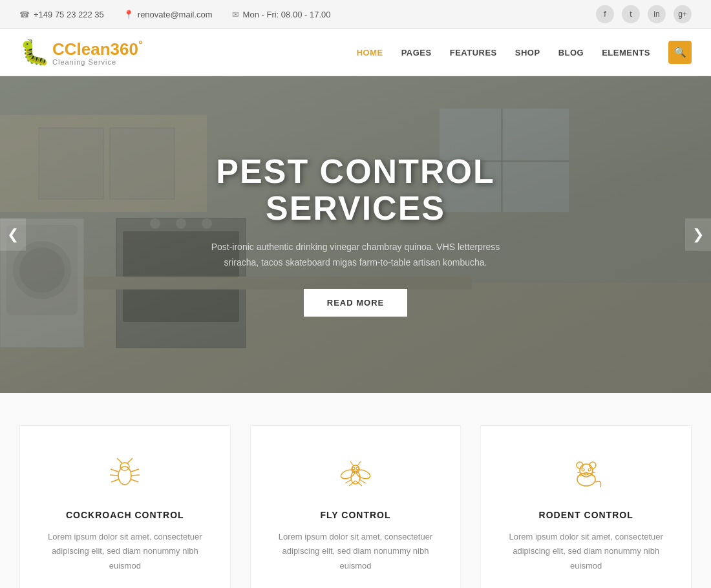  What do you see at coordinates (175, 14) in the screenshot?
I see `email-text: renovate@mail.com` at bounding box center [175, 14].